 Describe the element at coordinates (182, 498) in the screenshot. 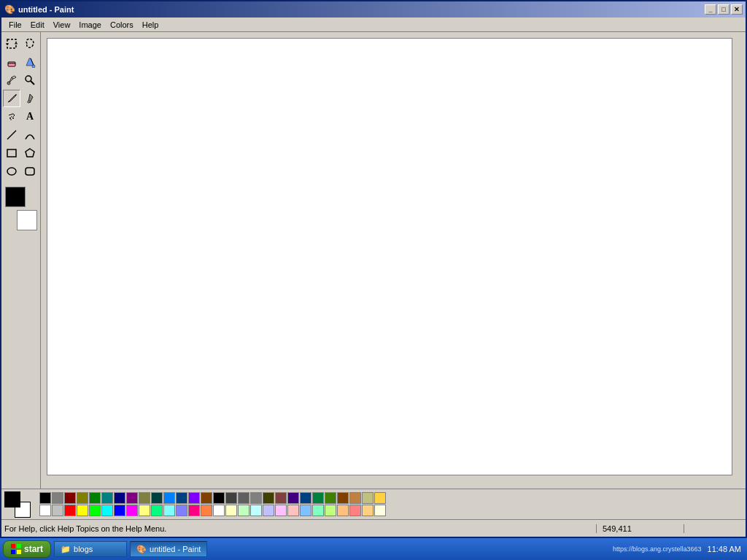

I see `color-dark-blue` at that location.